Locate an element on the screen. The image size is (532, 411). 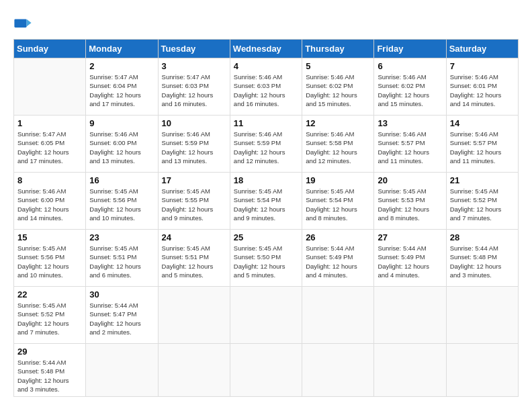
day-number: 1 is located at coordinates (50, 124).